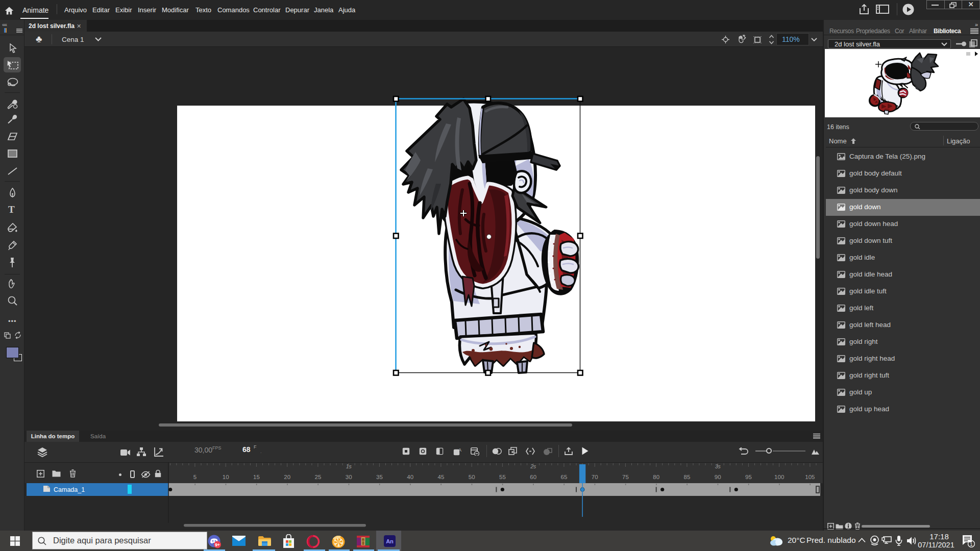  What do you see at coordinates (226, 477) in the screenshot?
I see `svg-text: 10` at bounding box center [226, 477].